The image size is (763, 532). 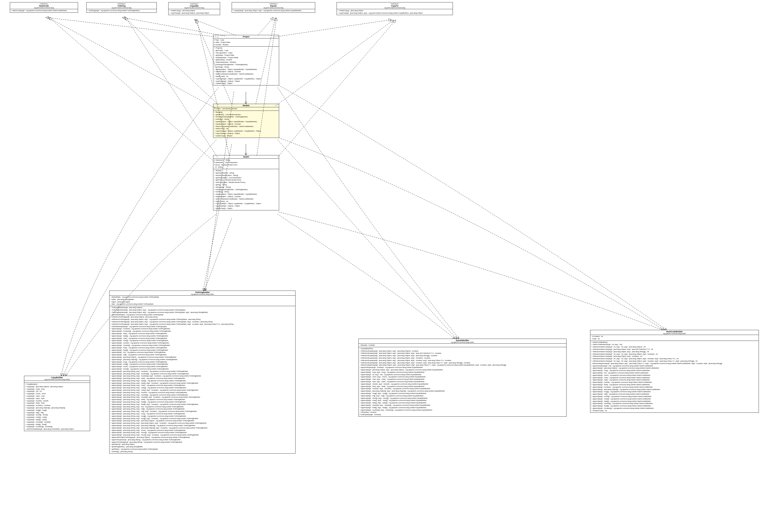 What do you see at coordinates (675, 372) in the screenshot?
I see `class-hashcodebuilder: HashCodeBuilderorg.apache.commons.lang.b…` at bounding box center [675, 372].